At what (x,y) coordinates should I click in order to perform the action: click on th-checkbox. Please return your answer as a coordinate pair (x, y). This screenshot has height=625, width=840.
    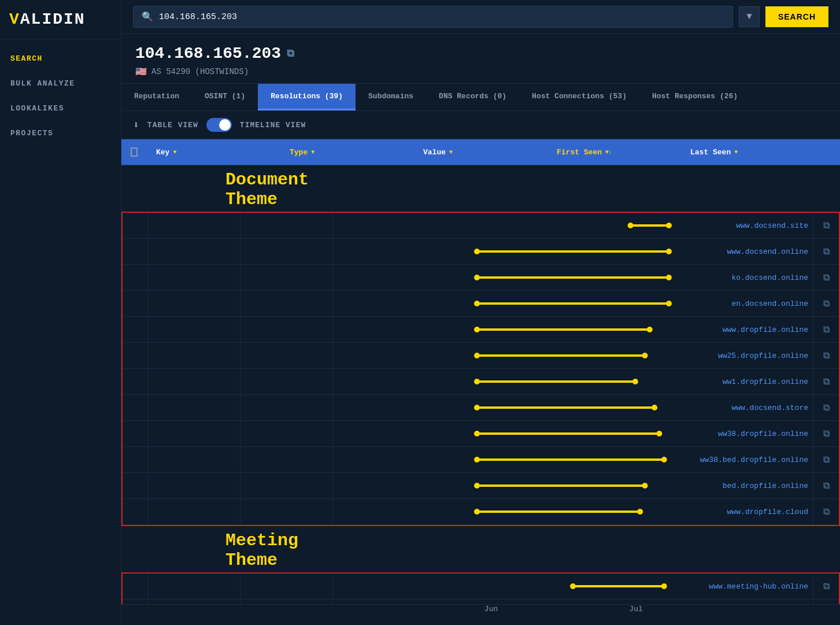
    Looking at the image, I should click on (134, 152).